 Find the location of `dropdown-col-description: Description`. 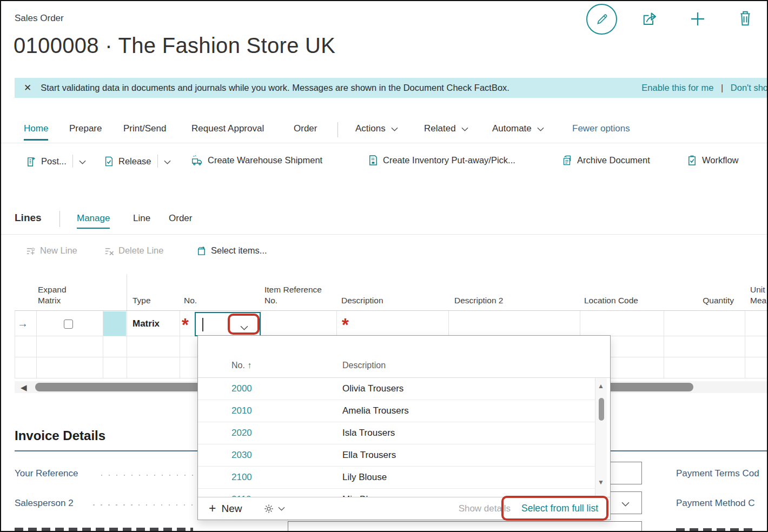

dropdown-col-description: Description is located at coordinates (364, 365).